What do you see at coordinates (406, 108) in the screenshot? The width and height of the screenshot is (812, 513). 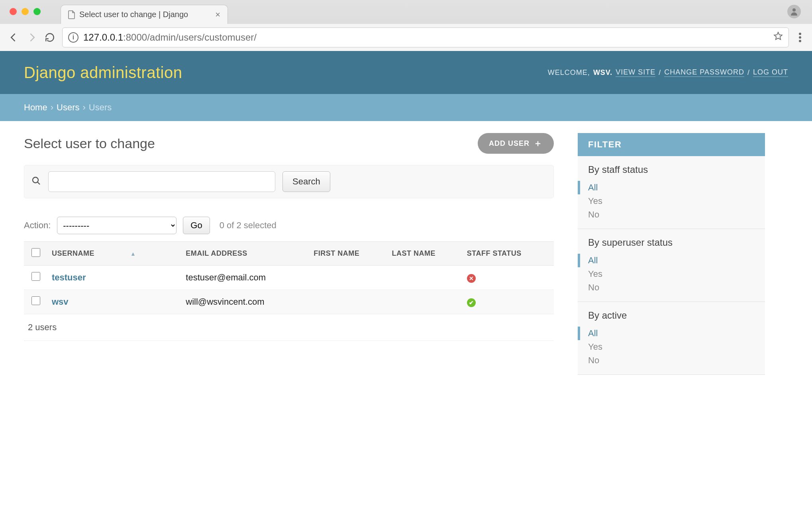 I see `breadcrumb: Home › Users › Users` at bounding box center [406, 108].